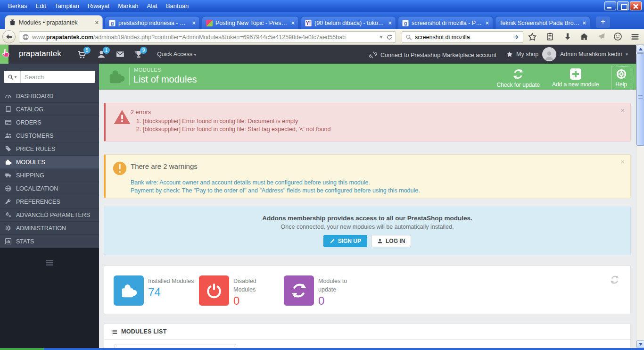  Describe the element at coordinates (50, 123) in the screenshot. I see `sidebar-item-orders: ORDERS` at that location.